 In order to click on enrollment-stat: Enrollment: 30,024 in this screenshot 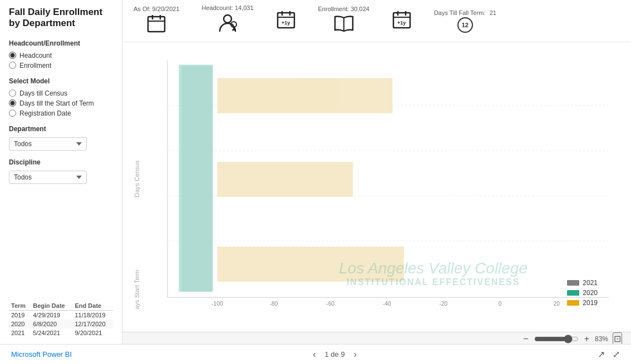, I will do `click(344, 21)`.